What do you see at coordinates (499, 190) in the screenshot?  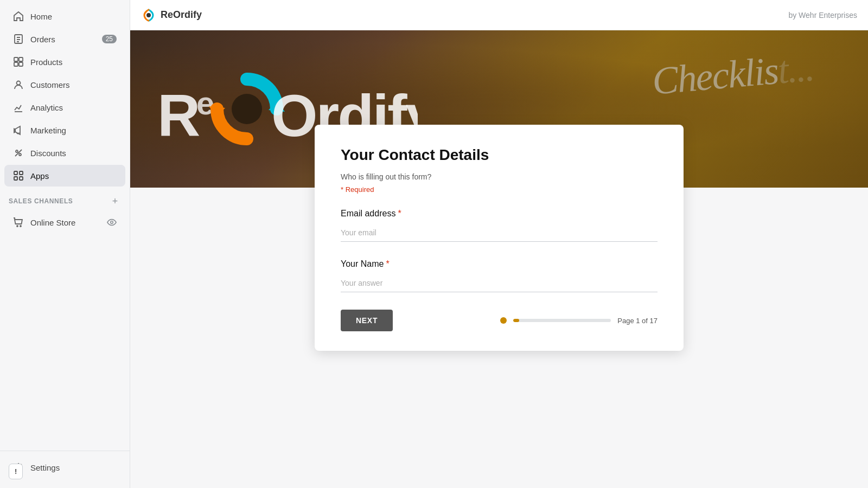 I see `form-required-note: * Required` at bounding box center [499, 190].